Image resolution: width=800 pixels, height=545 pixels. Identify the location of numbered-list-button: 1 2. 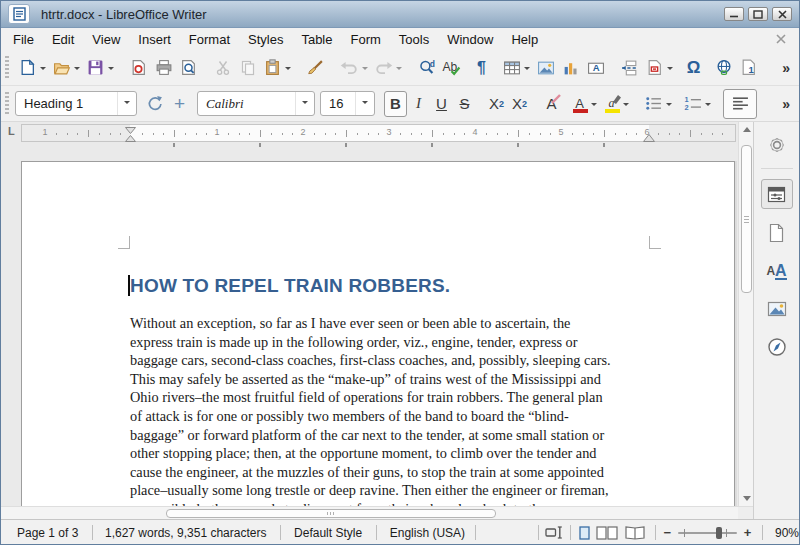
(692, 104).